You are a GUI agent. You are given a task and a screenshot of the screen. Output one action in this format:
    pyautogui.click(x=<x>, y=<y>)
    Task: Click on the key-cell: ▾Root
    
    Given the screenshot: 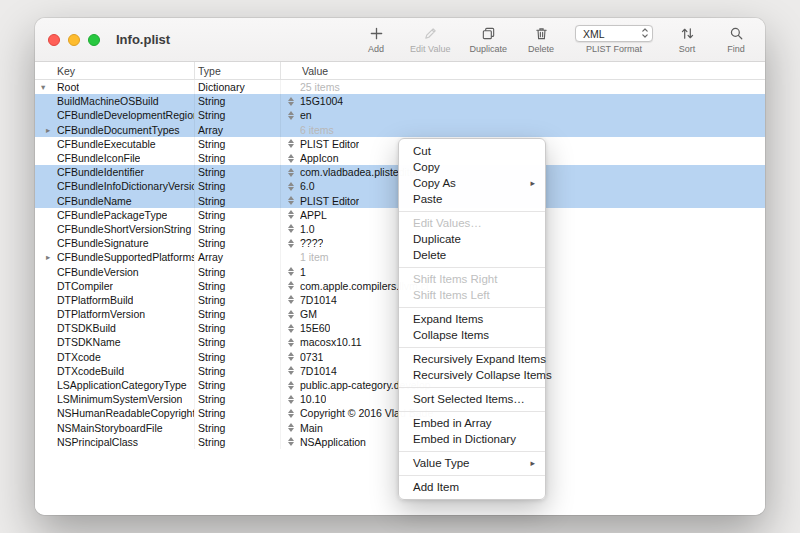 What is the action you would take?
    pyautogui.click(x=115, y=87)
    